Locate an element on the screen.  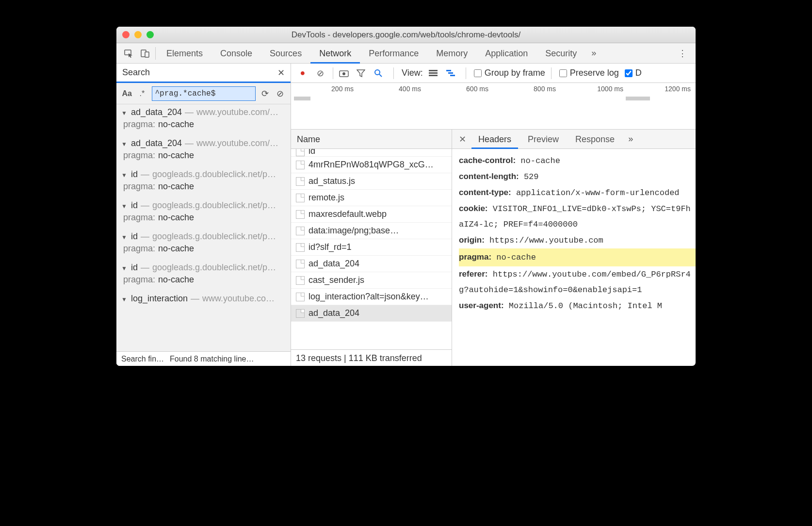
clear-icon: ⊘ is located at coordinates (320, 73).